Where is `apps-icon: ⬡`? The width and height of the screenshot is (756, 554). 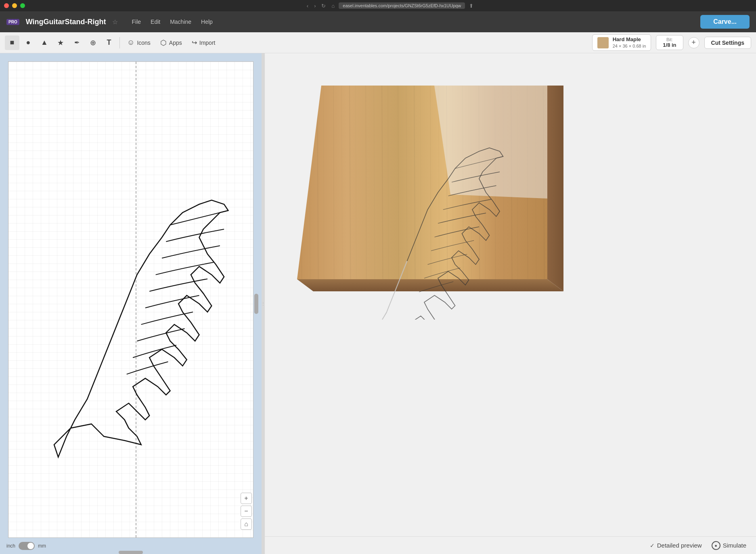 apps-icon: ⬡ is located at coordinates (163, 43).